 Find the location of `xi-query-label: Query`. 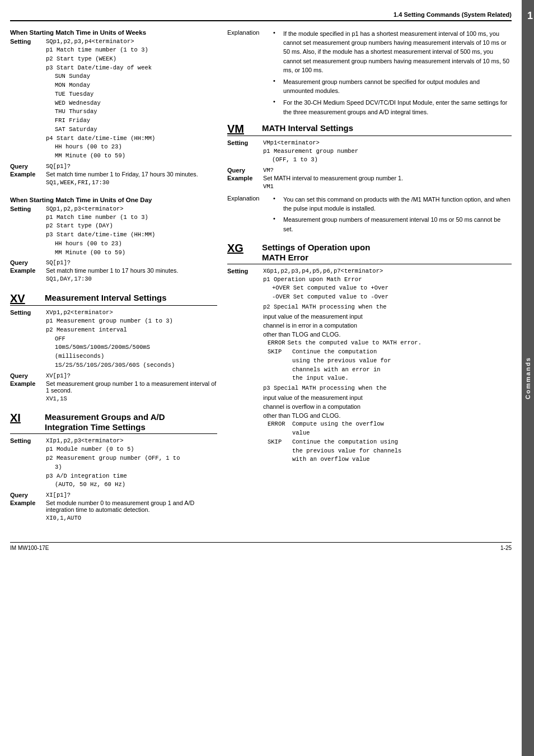

xi-query-label: Query is located at coordinates (26, 495).